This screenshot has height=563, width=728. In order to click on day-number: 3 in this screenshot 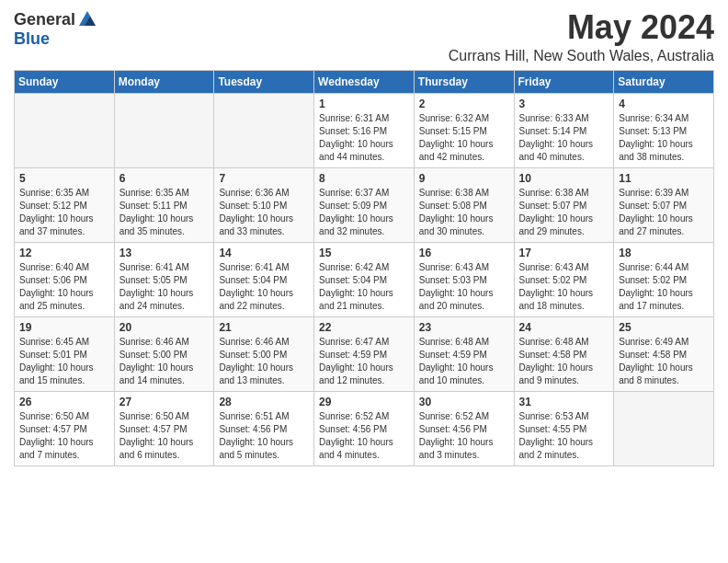, I will do `click(564, 104)`.